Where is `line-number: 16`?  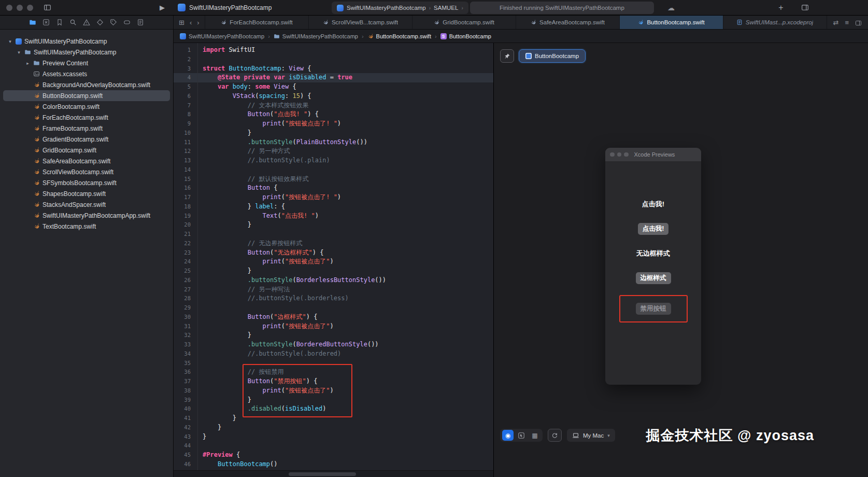 line-number: 16 is located at coordinates (186, 188).